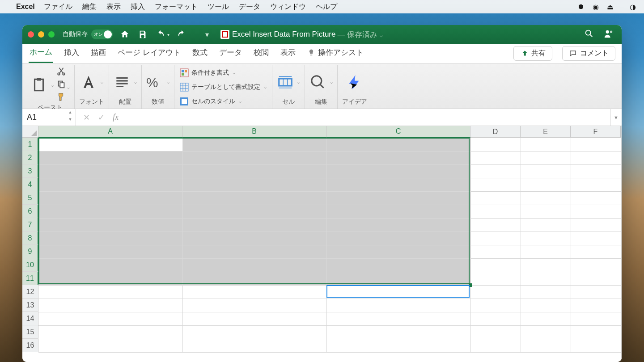 This screenshot has height=362, width=644. What do you see at coordinates (207, 35) in the screenshot?
I see `qat-customize: ▾` at bounding box center [207, 35].